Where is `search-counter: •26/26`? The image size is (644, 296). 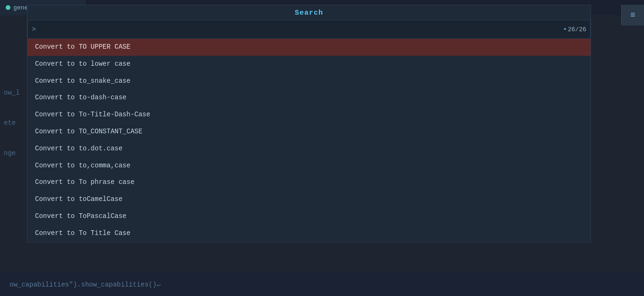 search-counter: •26/26 is located at coordinates (574, 29).